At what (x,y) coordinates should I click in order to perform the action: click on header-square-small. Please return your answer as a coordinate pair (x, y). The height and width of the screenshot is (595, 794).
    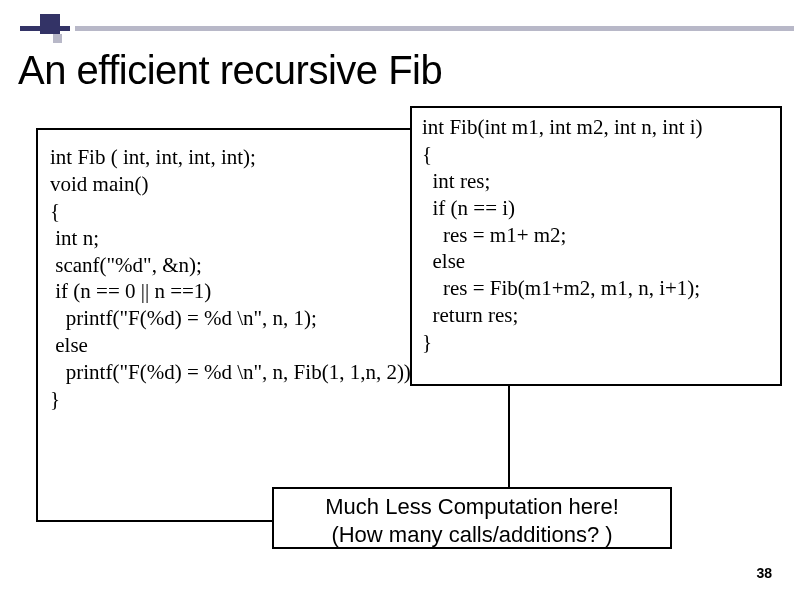
    Looking at the image, I should click on (58, 38).